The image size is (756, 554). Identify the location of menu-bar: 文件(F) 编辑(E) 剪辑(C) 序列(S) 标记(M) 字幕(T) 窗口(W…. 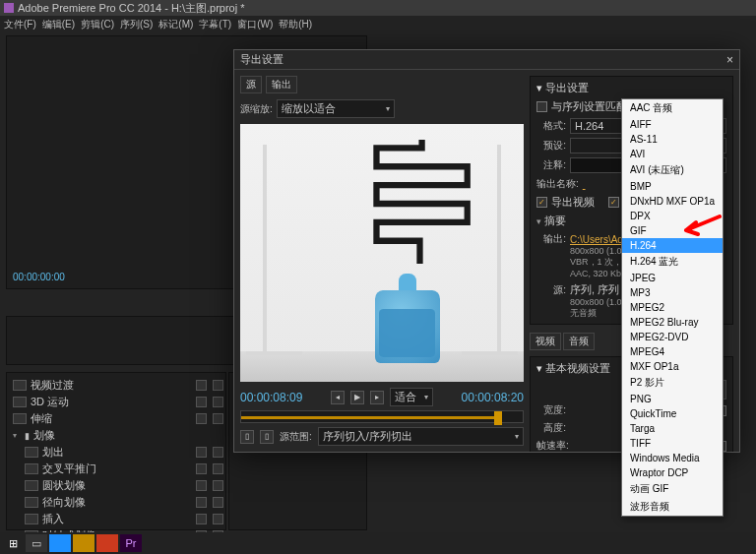
(378, 25).